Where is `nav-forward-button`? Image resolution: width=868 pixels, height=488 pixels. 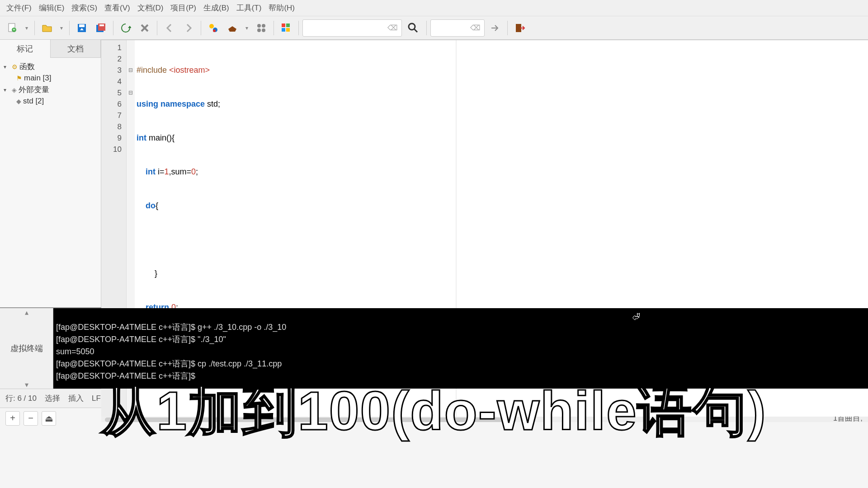 nav-forward-button is located at coordinates (189, 28).